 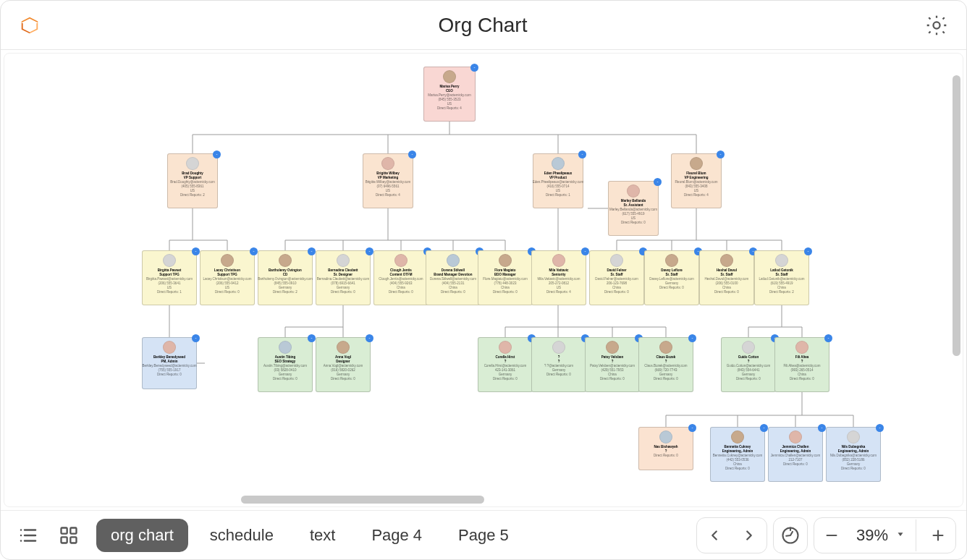 I want to click on org-node: - ? ? ?.?@actemicky.com Germany Direct R…, so click(x=559, y=365).